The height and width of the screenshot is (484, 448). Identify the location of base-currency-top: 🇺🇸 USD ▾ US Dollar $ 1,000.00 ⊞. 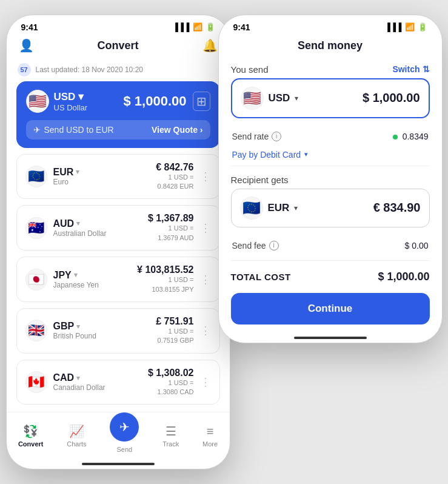
(118, 101).